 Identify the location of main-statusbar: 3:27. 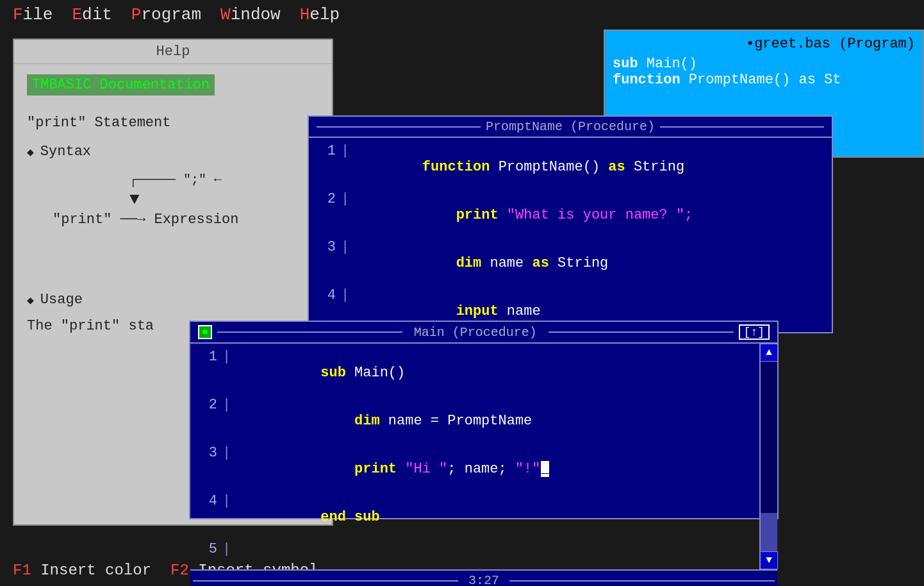
(484, 578).